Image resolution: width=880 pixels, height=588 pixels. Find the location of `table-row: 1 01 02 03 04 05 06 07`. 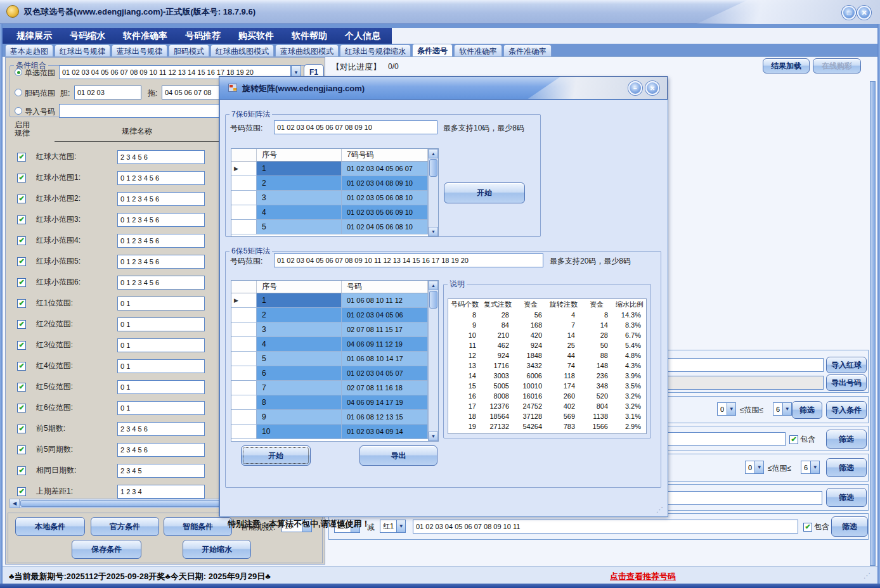

table-row: 1 01 02 03 04 05 06 07 is located at coordinates (335, 169).